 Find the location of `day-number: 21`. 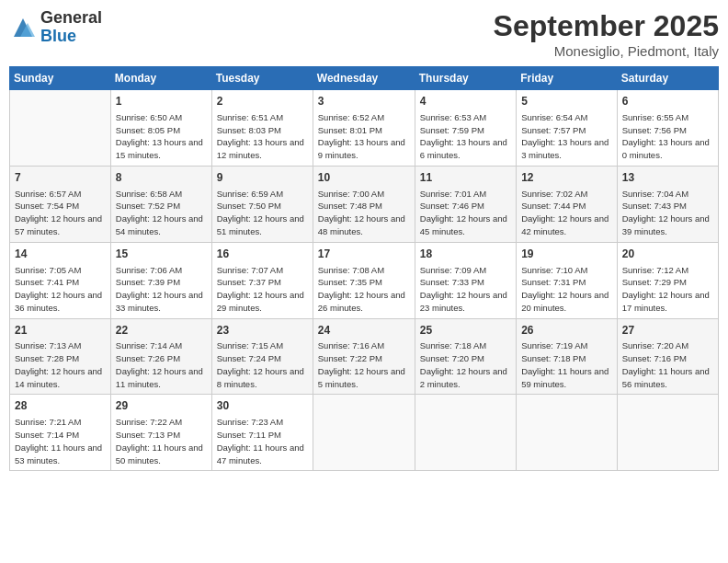

day-number: 21 is located at coordinates (61, 331).